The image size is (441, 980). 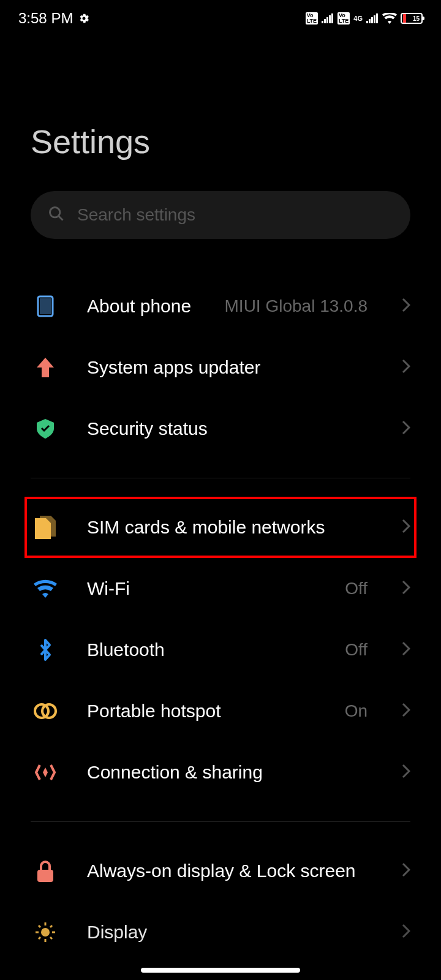 I want to click on item-label: Bluetooth, so click(x=201, y=650).